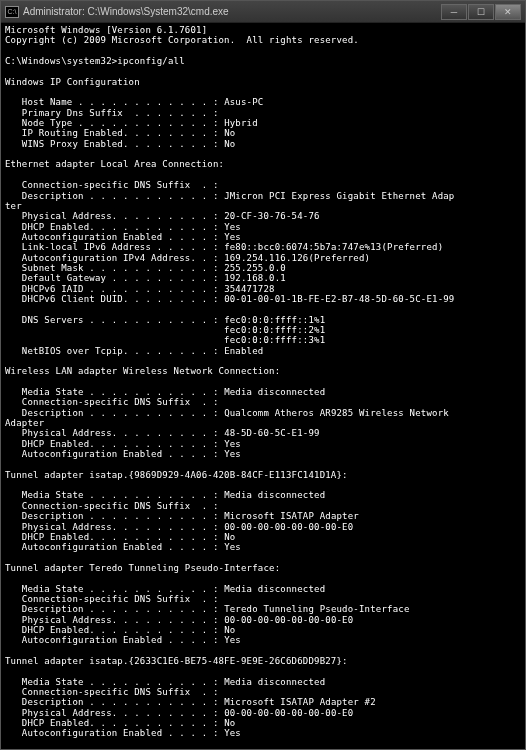  Describe the element at coordinates (244, 351) in the screenshot. I see `field-value: Enabled` at that location.